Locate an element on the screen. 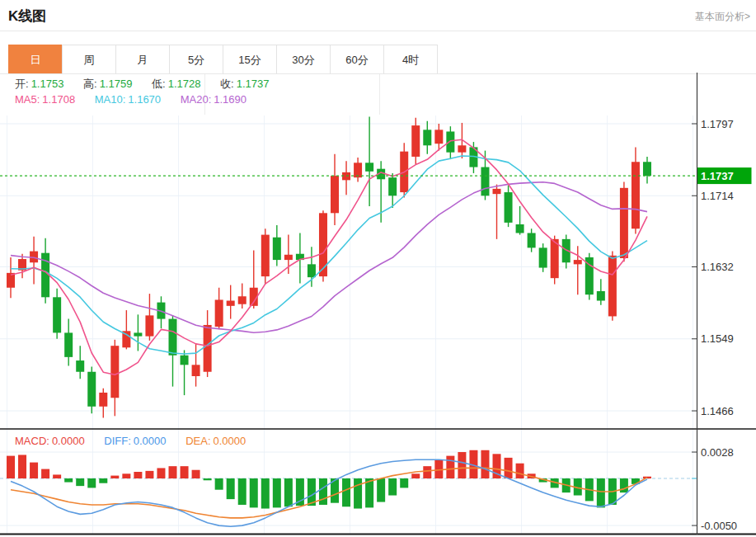 The width and height of the screenshot is (756, 537). period-tabs: 日 周 月 5分 15分 30分 60分 4时 is located at coordinates (223, 59).